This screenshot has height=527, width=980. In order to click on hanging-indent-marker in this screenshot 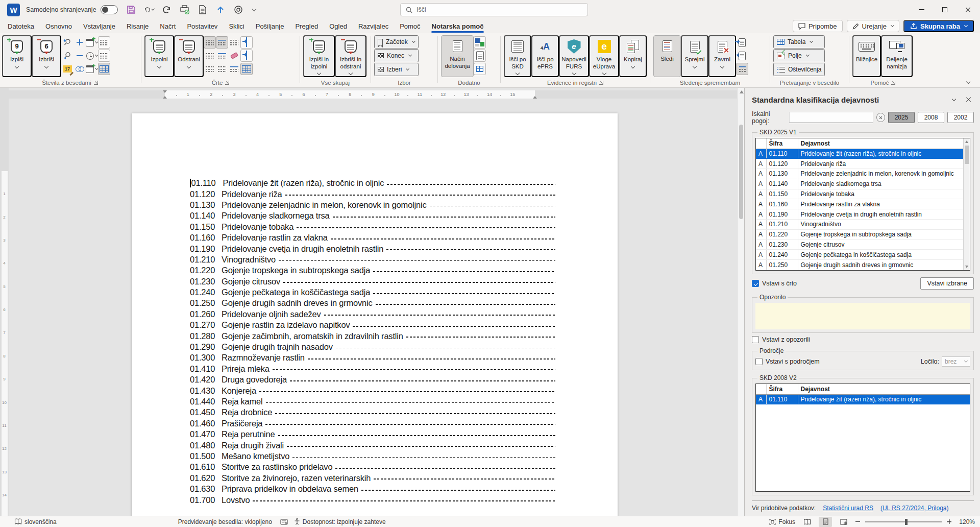, I will do `click(165, 97)`.